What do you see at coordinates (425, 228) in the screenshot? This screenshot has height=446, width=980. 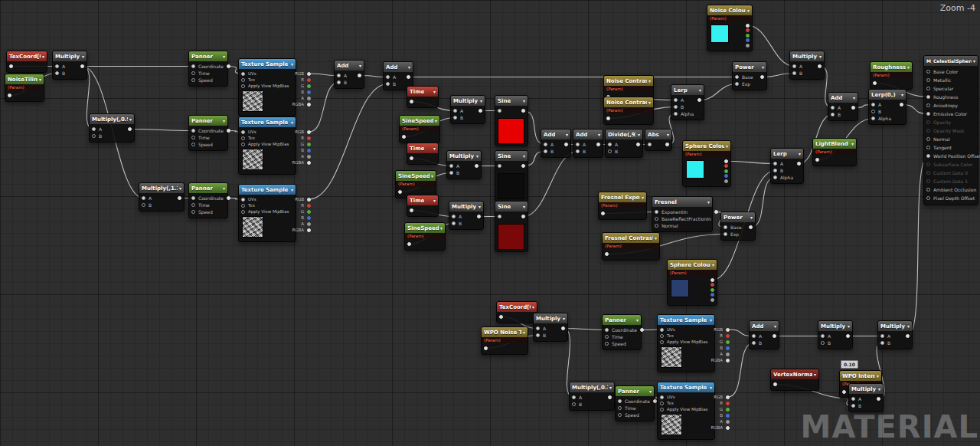 I see `node-header: SineSpeed3▾` at bounding box center [425, 228].